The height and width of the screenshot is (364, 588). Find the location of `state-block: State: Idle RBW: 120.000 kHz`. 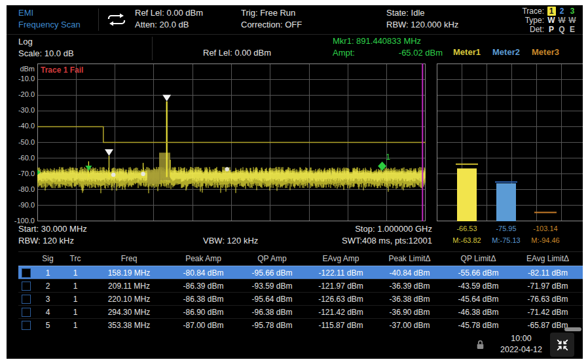

state-block: State: Idle RBW: 120.000 kHz is located at coordinates (422, 19).